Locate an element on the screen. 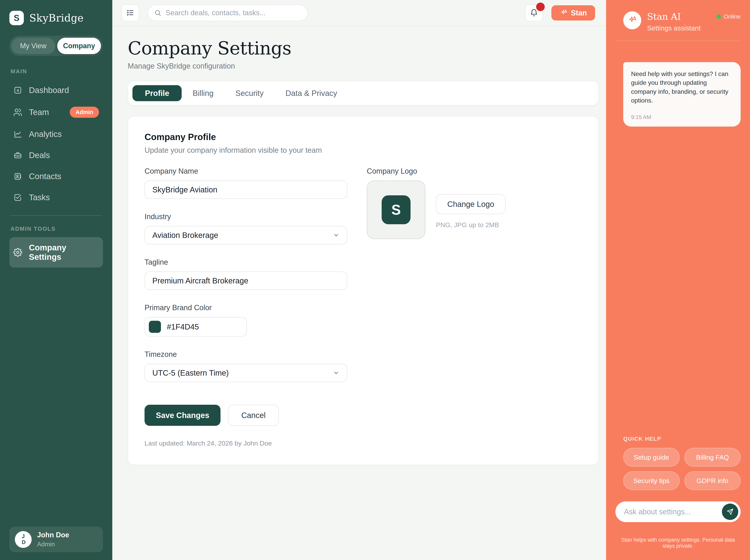 The height and width of the screenshot is (560, 750). logo-hint: PNG, JPG up to 2MB is located at coordinates (470, 225).